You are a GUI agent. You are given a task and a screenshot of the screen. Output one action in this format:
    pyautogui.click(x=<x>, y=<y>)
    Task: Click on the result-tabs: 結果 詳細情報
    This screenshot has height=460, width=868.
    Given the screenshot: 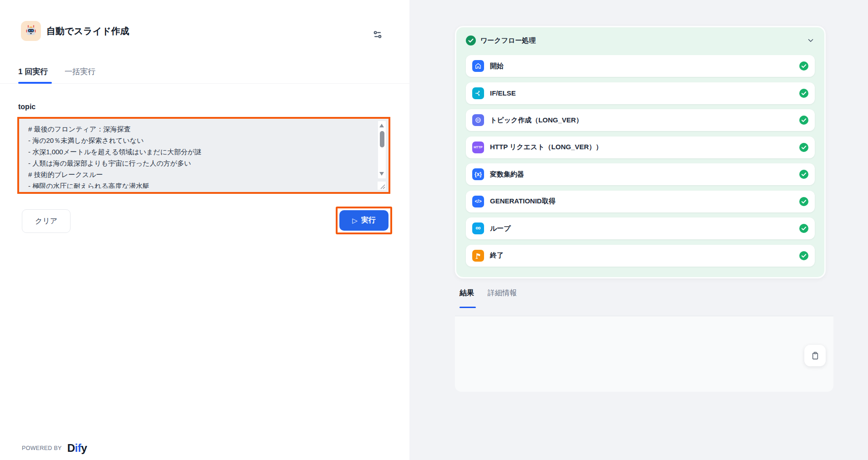 What is the action you would take?
    pyautogui.click(x=488, y=297)
    